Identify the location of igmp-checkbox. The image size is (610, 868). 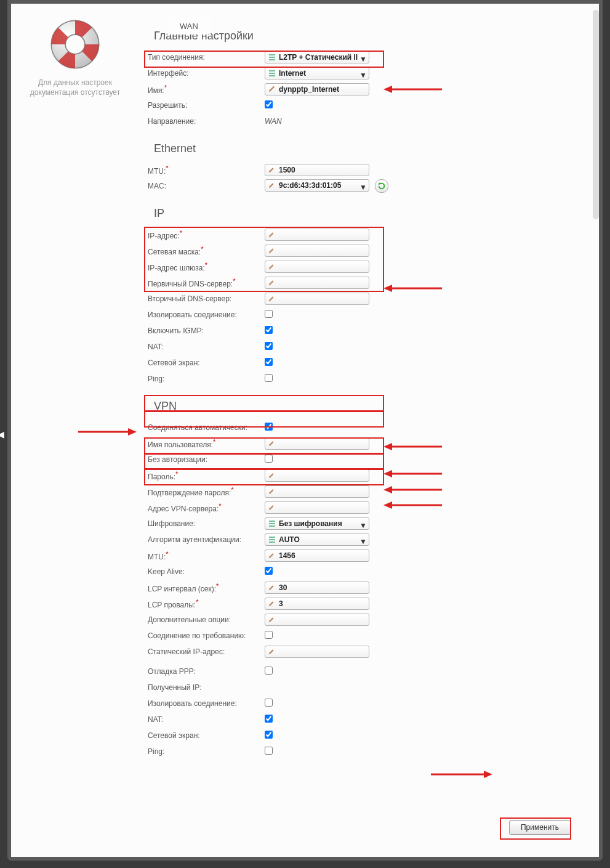
(268, 330).